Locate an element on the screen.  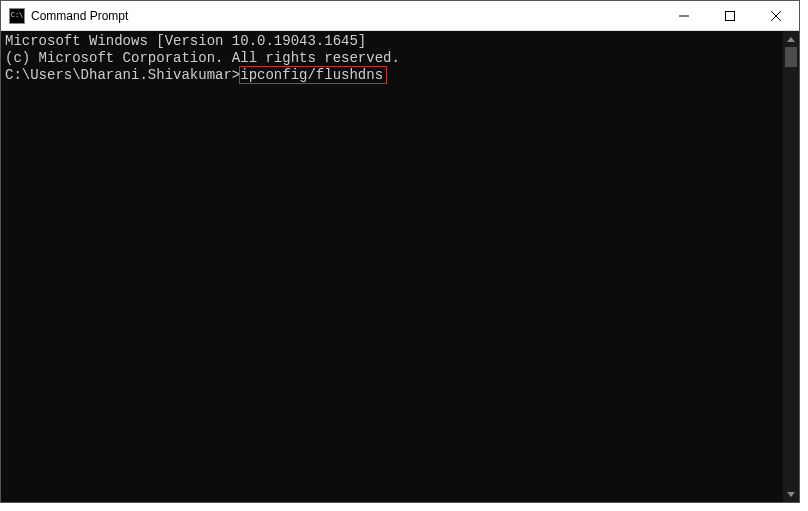
terminal-output-line: Microsoft Windows [Version 10.0.19043.16… is located at coordinates (392, 42).